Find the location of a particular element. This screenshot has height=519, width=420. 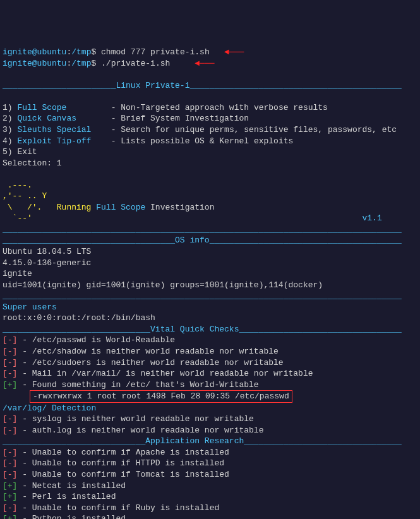

version: v1.1 is located at coordinates (373, 218).